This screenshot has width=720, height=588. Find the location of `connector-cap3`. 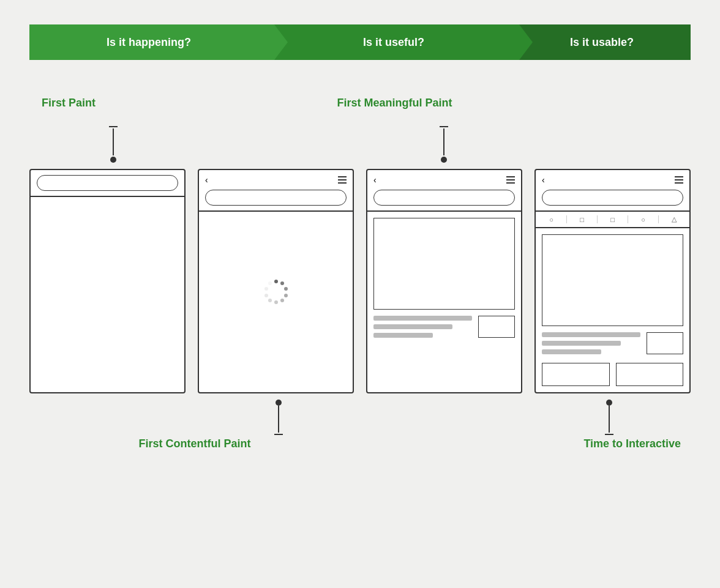

connector-cap3 is located at coordinates (279, 434).